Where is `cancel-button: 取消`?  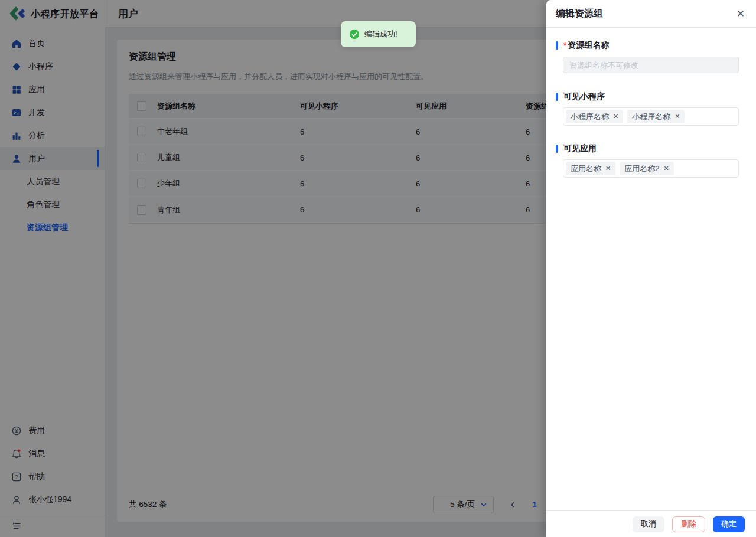 cancel-button: 取消 is located at coordinates (649, 524).